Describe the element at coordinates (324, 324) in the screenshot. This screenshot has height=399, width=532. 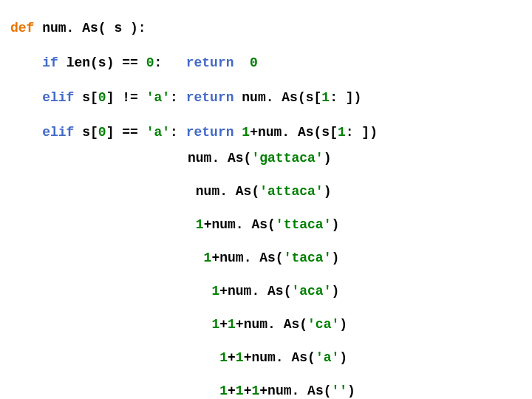
I see `literal-string: 'ca'` at that location.